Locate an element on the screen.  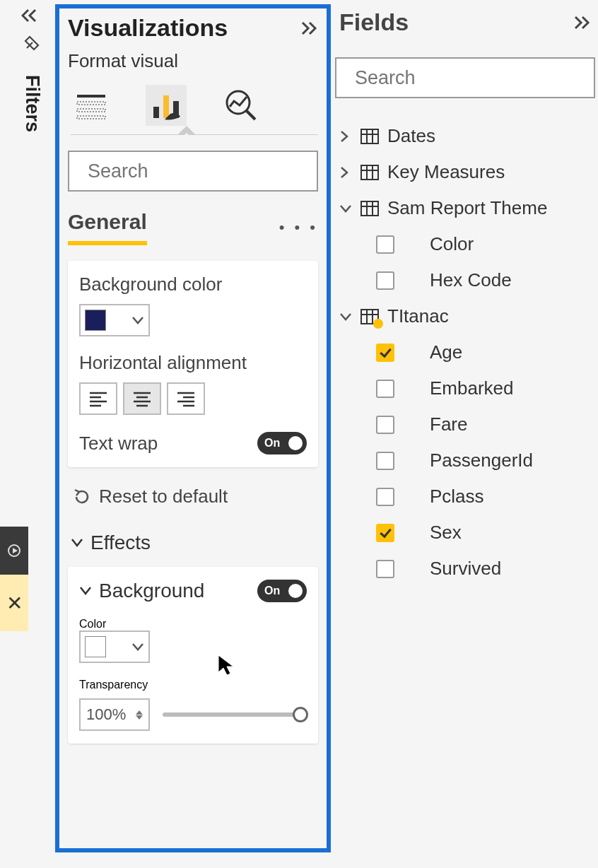
transparency-label: Transparency is located at coordinates (193, 685).